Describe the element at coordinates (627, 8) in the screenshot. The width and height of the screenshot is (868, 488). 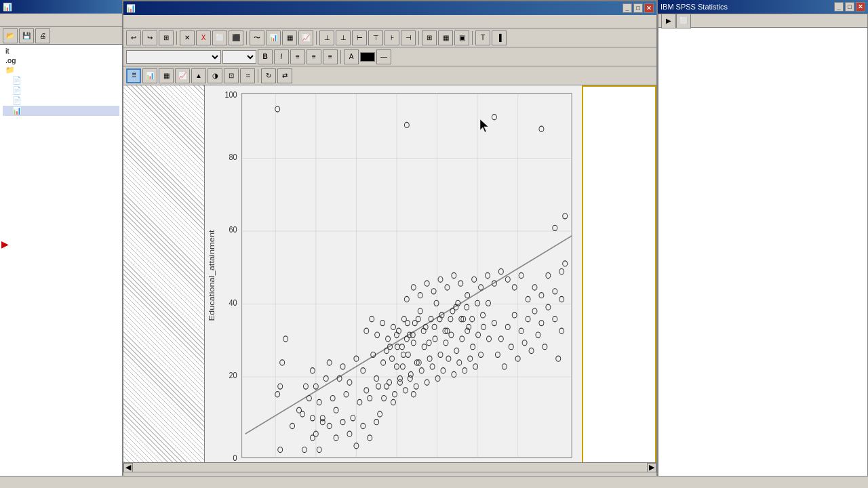
I see `minimize-button: _` at that location.